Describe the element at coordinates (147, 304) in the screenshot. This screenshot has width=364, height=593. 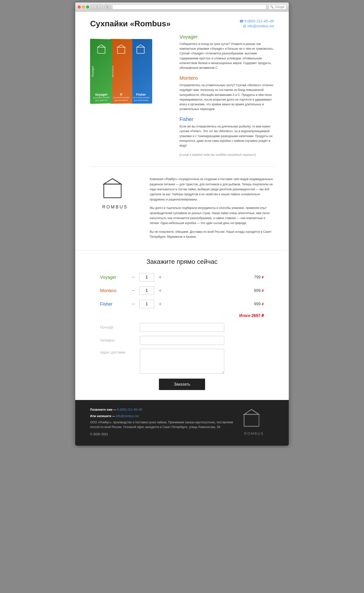
I see `fisher-qty-input` at that location.